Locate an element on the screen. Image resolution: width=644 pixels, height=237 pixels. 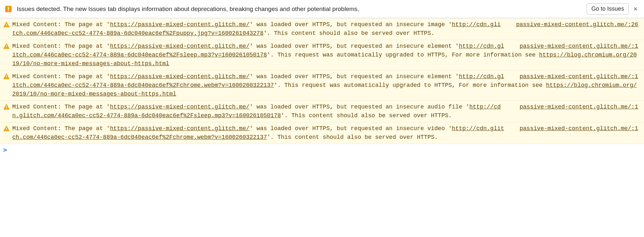
source-link: passive-mixed-content.glitch.me/:26 is located at coordinates (571, 25).